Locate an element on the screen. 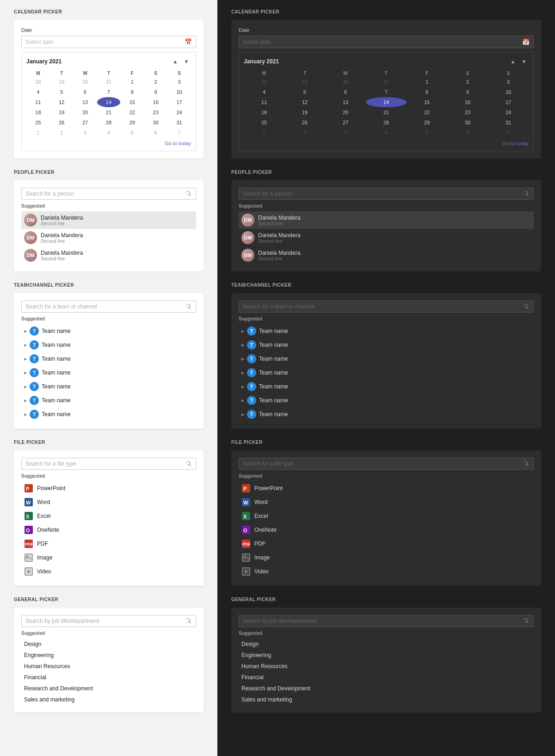  dark-general-search-box is located at coordinates (386, 621).